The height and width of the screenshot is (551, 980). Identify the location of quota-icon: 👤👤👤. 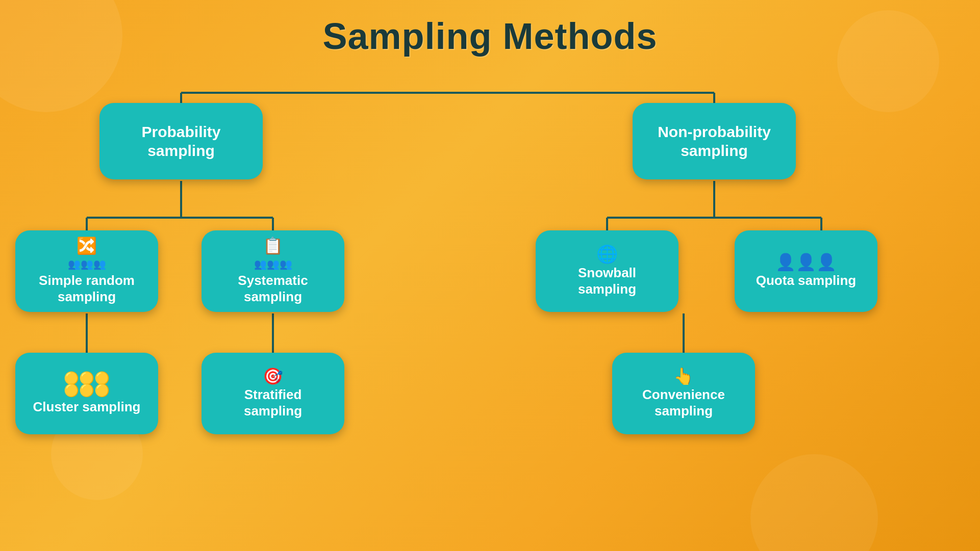
(806, 262).